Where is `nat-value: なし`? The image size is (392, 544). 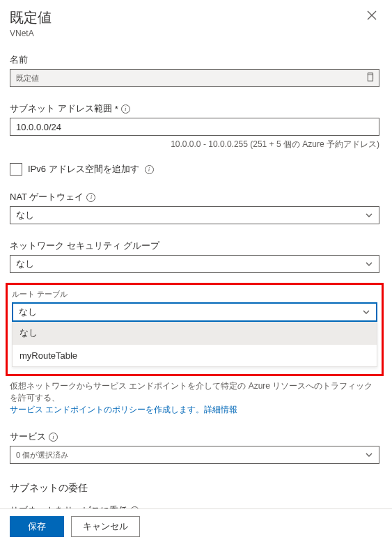 nat-value: なし is located at coordinates (25, 215).